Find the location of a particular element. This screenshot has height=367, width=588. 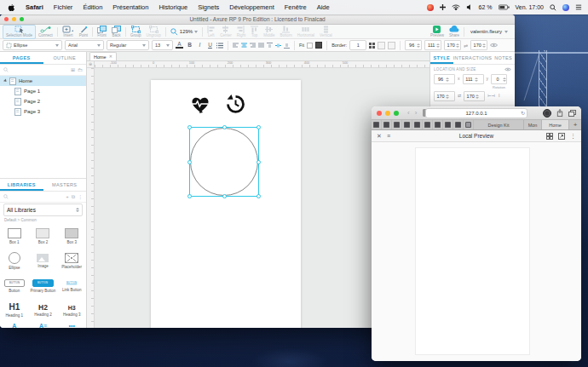

scale-icon is located at coordinates (562, 136).